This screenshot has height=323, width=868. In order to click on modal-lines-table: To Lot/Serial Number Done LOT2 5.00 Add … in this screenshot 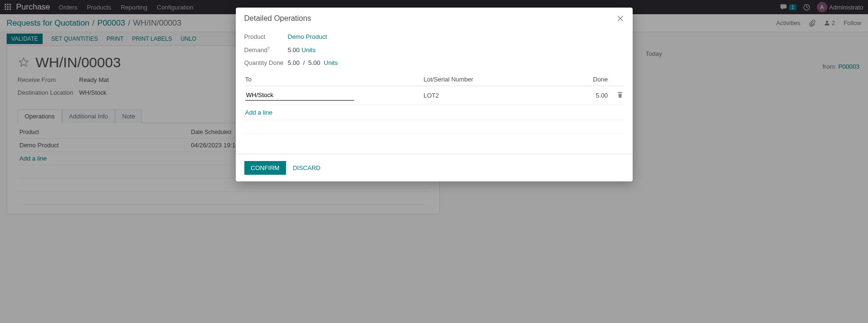, I will do `click(434, 110)`.